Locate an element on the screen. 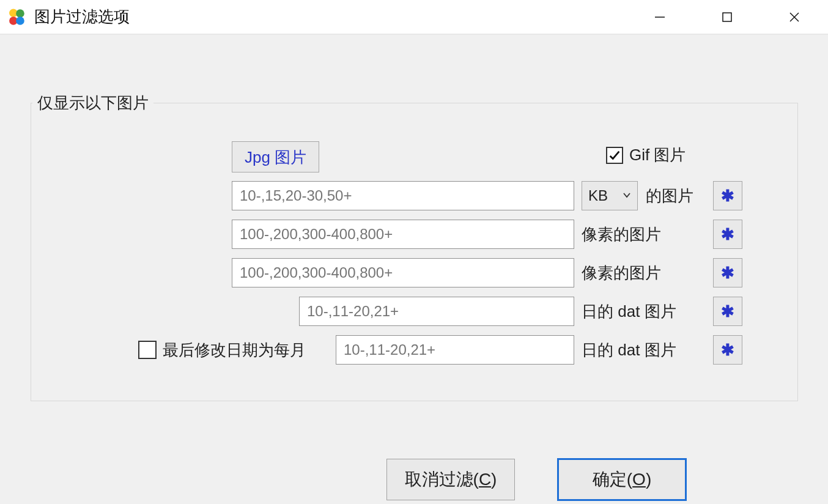 This screenshot has width=828, height=504. row-day2: 最后修改日期为每月 日的 dat 图片 ✱ is located at coordinates (415, 350).